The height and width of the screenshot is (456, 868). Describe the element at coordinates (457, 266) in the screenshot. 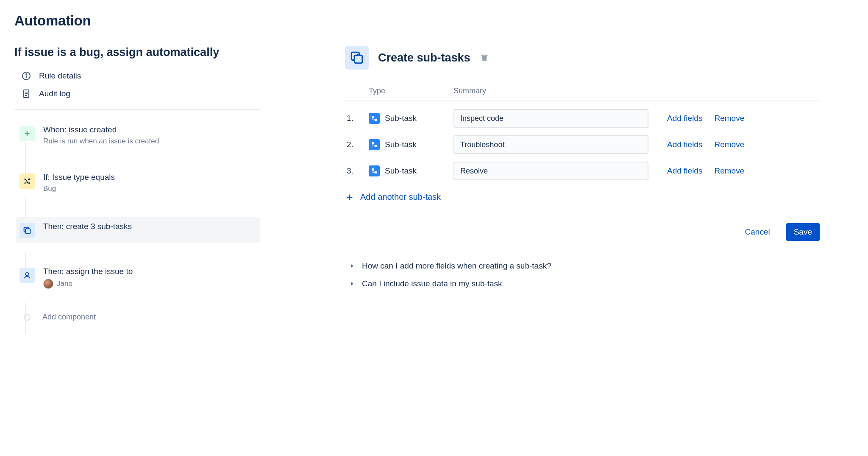

I see `help-item-label: How can I add more fields when creating …` at that location.